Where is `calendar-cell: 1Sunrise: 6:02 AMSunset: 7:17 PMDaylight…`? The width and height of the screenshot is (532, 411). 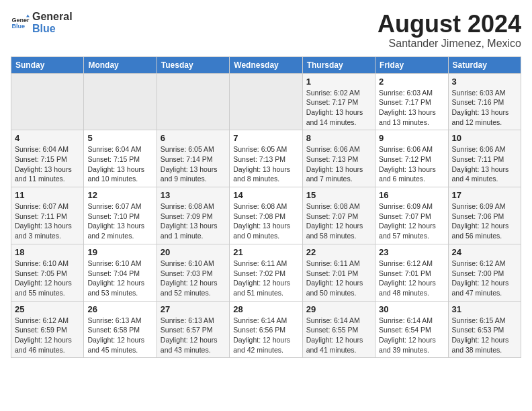 calendar-cell: 1Sunrise: 6:02 AMSunset: 7:17 PMDaylight… is located at coordinates (339, 102).